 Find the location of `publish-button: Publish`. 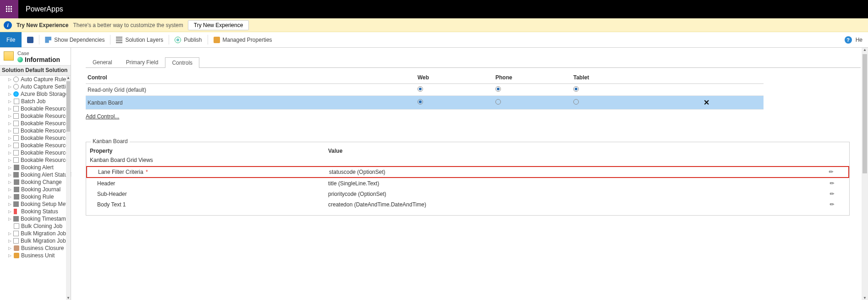

publish-button: Publish is located at coordinates (188, 39).